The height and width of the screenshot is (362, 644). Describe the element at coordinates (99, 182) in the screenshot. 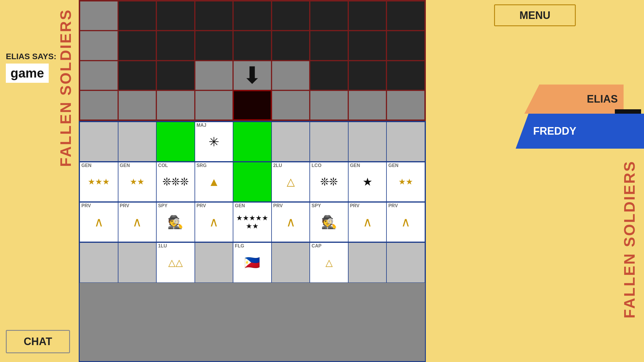

I see `piece-gen3stars: GEN ★★★` at that location.